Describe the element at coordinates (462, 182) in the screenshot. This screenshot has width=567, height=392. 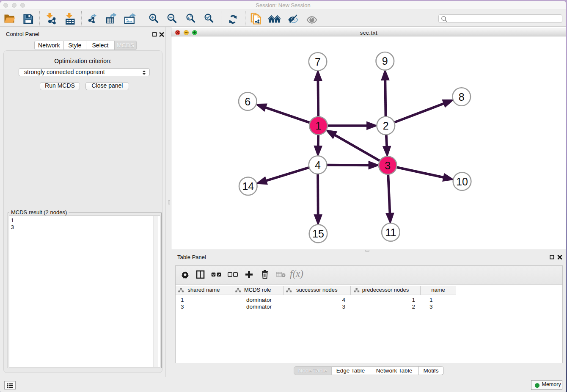
I see `svg-text: 10` at that location.